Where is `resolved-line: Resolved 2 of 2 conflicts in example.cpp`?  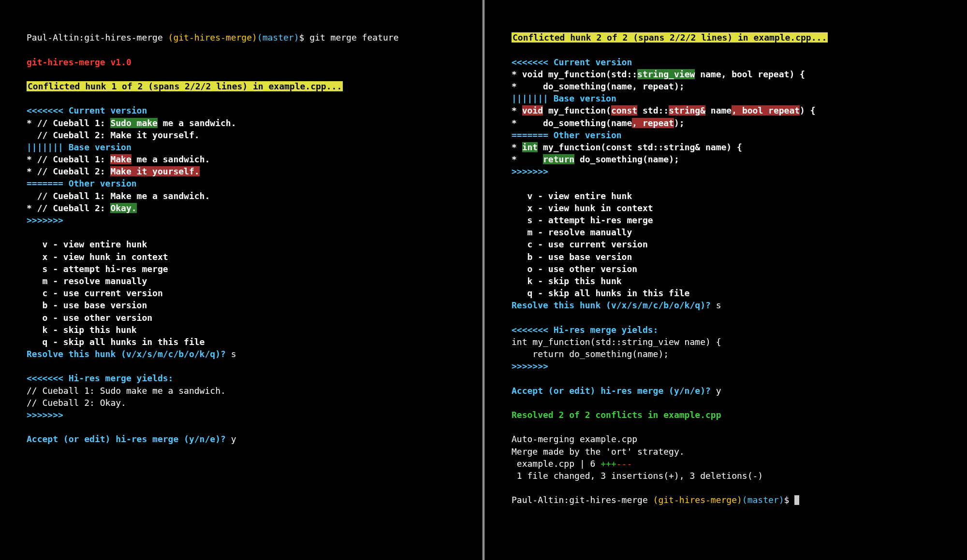
resolved-line: Resolved 2 of 2 conflicts in example.cpp is located at coordinates (616, 415).